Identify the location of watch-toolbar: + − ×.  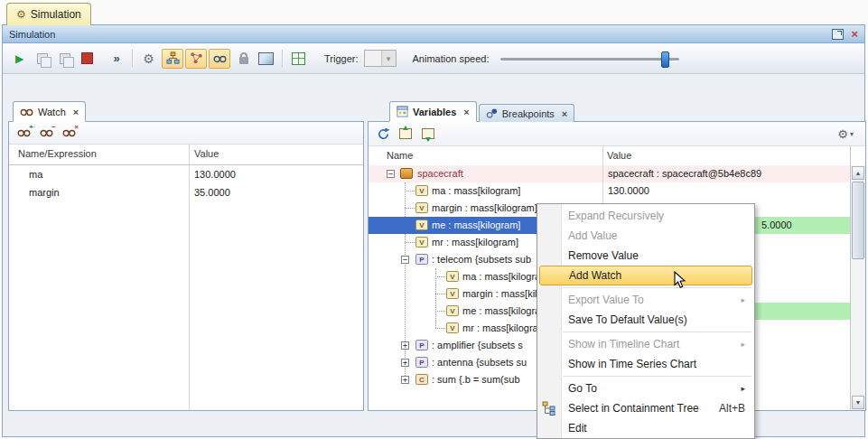
(186, 134).